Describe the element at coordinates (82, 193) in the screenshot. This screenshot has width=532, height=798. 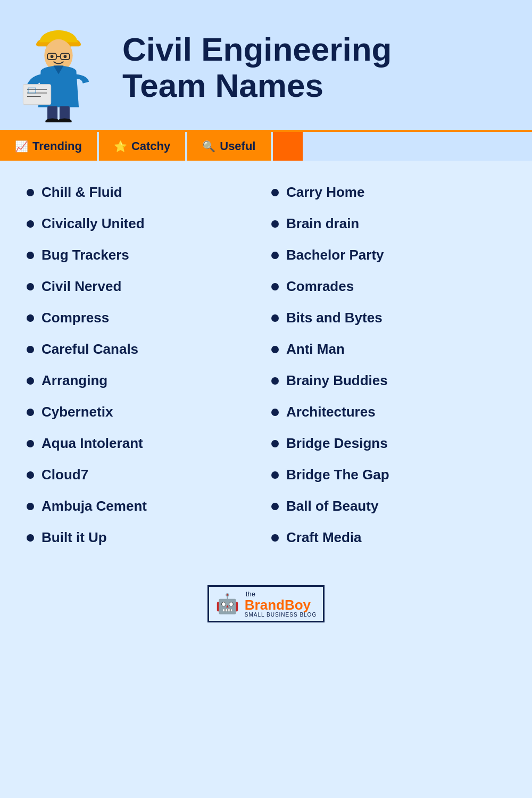
I see `item-text: Chill & Fluid` at that location.